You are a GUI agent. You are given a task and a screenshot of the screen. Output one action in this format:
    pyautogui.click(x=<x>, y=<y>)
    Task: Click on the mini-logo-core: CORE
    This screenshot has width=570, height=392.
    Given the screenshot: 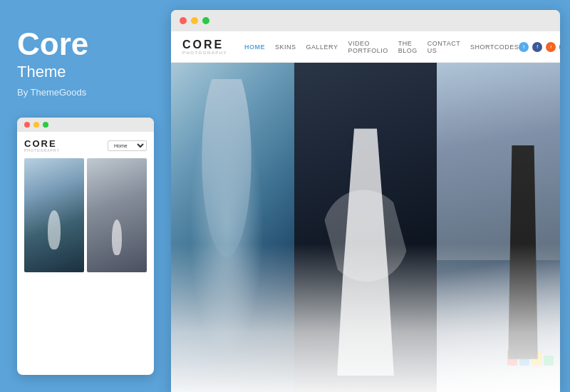 What is the action you would take?
    pyautogui.click(x=42, y=144)
    